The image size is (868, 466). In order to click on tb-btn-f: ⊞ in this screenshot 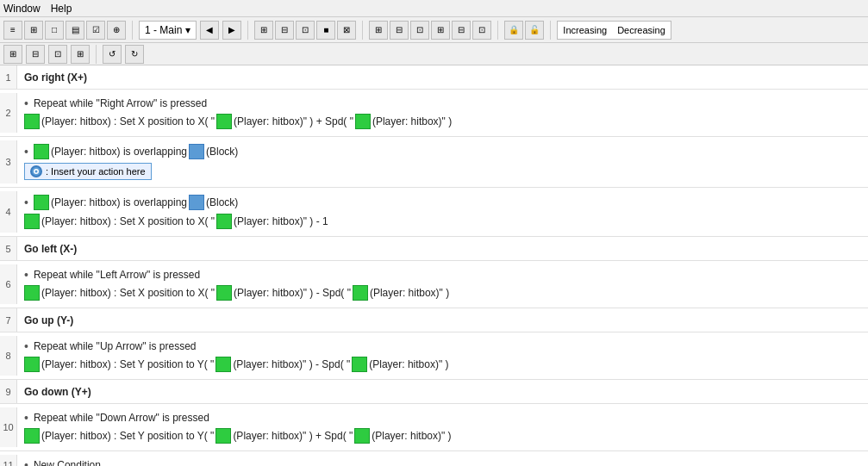, I will do `click(378, 30)`.